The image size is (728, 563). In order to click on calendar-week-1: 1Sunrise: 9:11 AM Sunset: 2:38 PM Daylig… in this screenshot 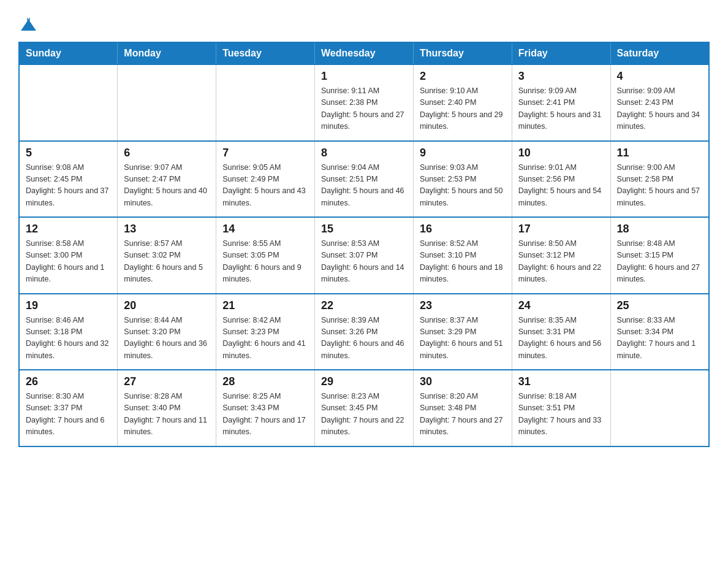, I will do `click(364, 103)`.